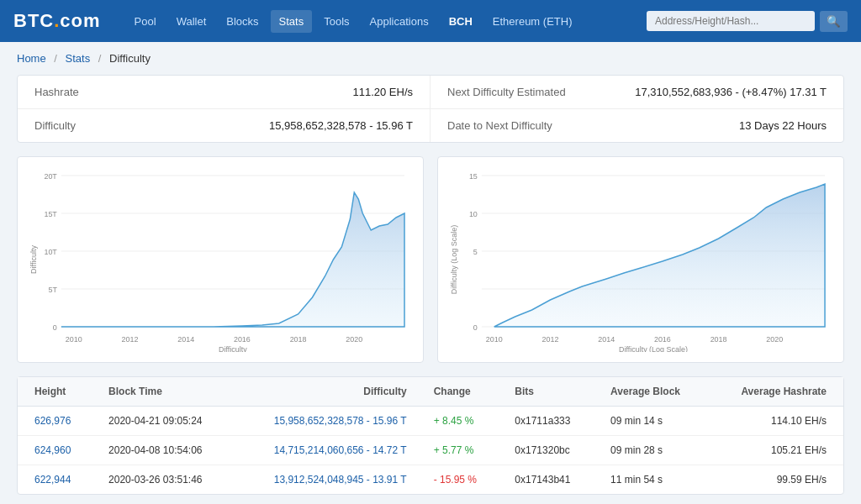 Image resolution: width=861 pixels, height=504 pixels. I want to click on search-button: 🔍, so click(834, 22).